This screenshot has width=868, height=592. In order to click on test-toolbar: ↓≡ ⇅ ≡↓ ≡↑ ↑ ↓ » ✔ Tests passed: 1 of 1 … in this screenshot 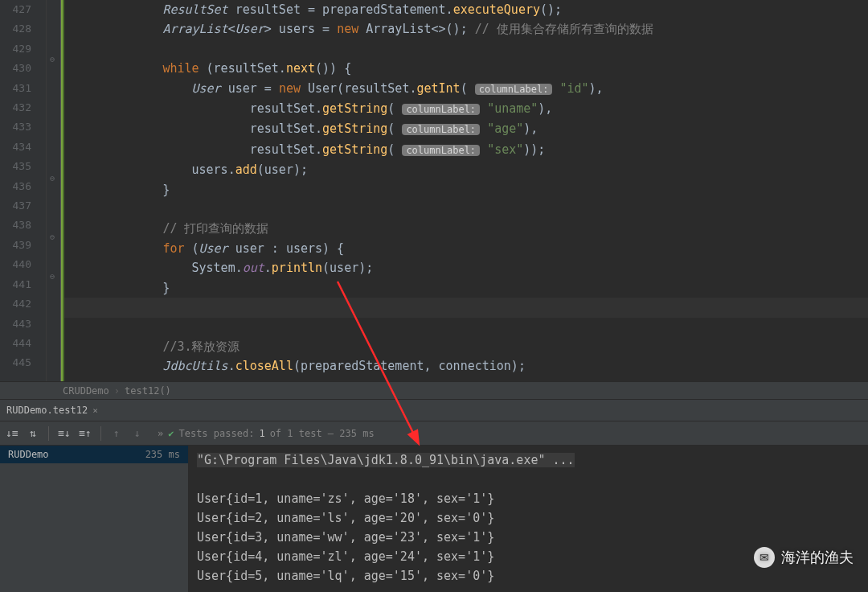, I will do `click(434, 434)`.